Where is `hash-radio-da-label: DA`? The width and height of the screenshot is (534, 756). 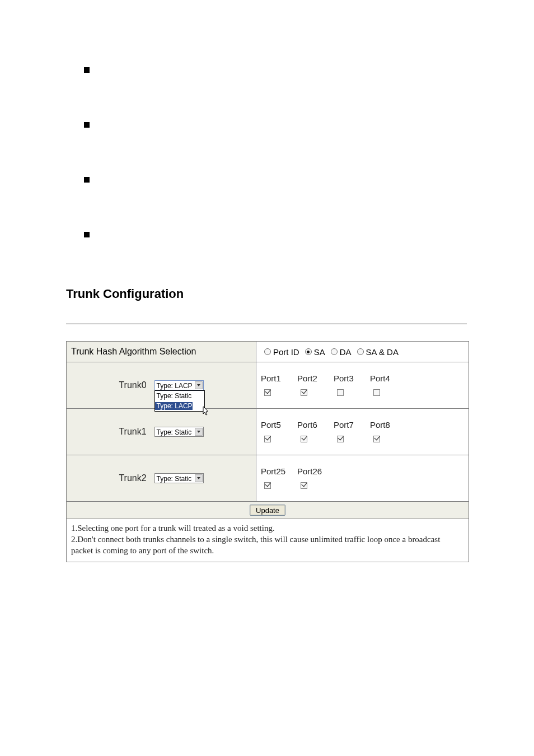
hash-radio-da-label: DA is located at coordinates (346, 352).